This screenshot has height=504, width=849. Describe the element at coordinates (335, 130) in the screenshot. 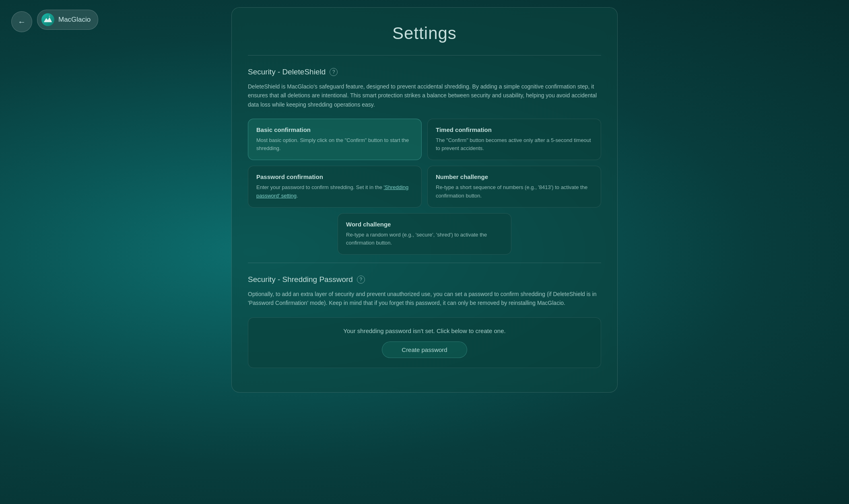

I see `option-basic-title: Basic confirmation` at that location.